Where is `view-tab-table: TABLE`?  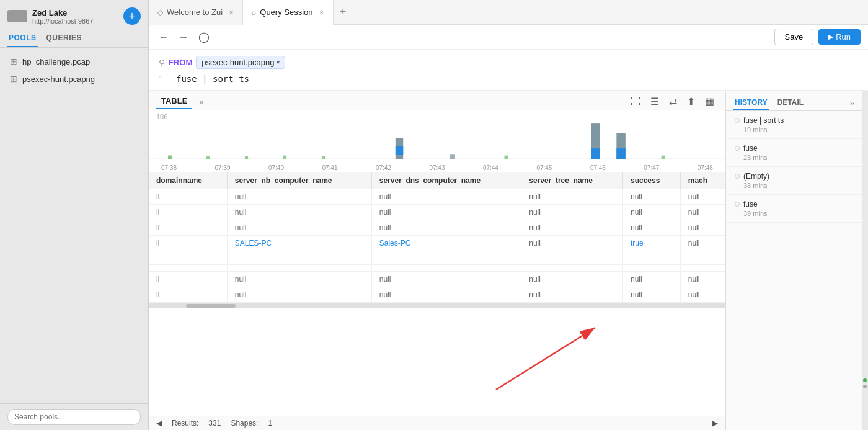
view-tab-table: TABLE is located at coordinates (174, 102).